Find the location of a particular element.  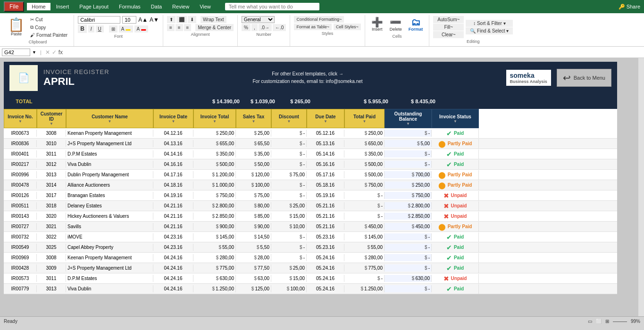

th-sales-tax: Sales Tax ▼ is located at coordinates (254, 119).